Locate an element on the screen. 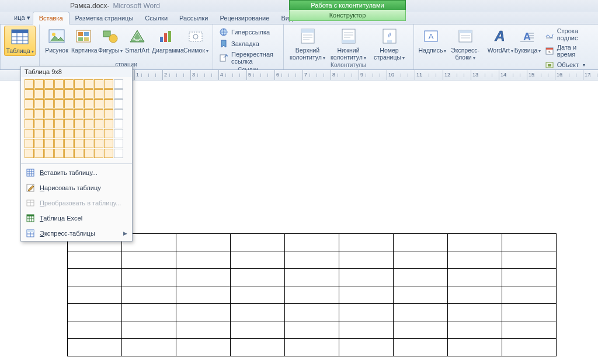 The image size is (598, 364). dropcap-button: A Буквица is located at coordinates (527, 40).